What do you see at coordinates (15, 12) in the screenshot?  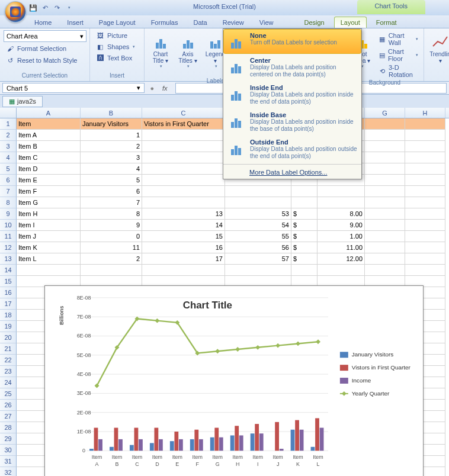 I see `office-button` at bounding box center [15, 12].